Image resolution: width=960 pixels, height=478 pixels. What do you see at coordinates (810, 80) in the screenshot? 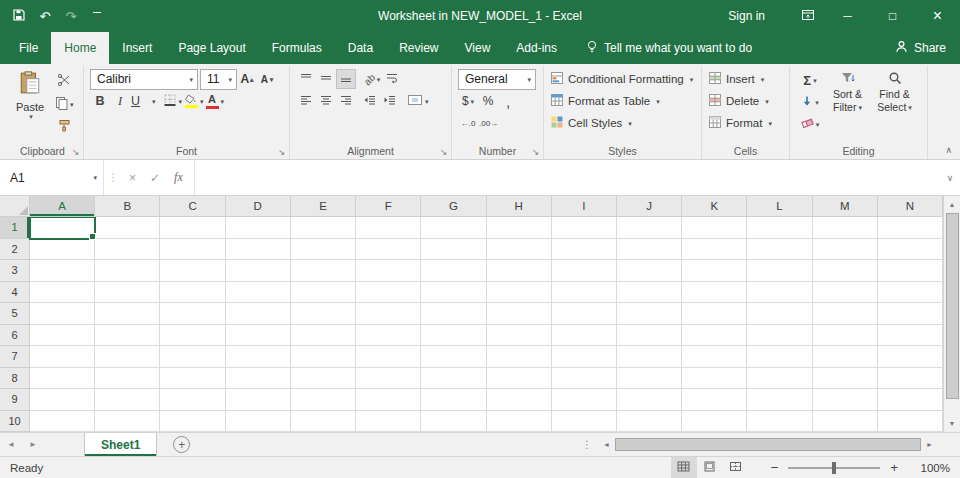
I see `autosum-button: Σ▾` at bounding box center [810, 80].